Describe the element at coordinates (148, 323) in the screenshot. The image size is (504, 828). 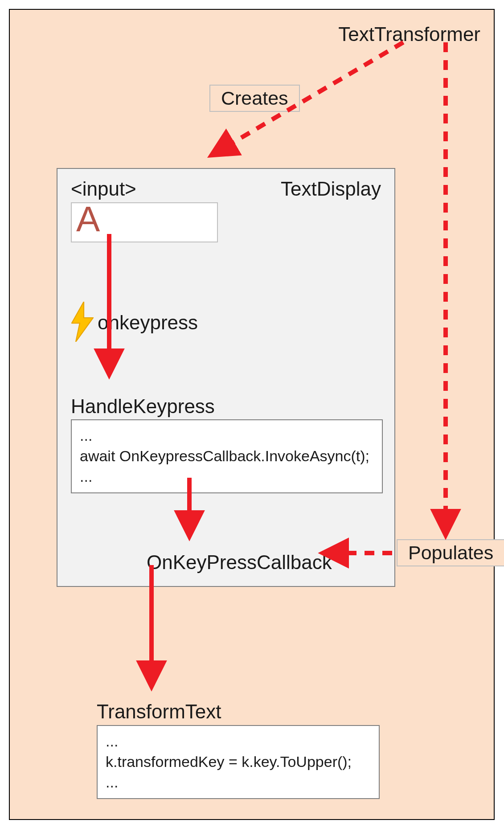
I see `onkeypress-event-label: onkeypress` at that location.